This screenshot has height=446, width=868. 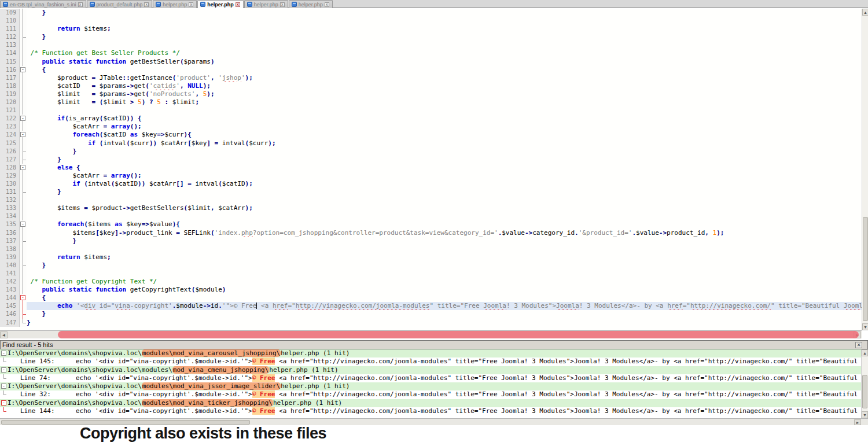 I want to click on code-line-137: 137 }, so click(x=431, y=241).